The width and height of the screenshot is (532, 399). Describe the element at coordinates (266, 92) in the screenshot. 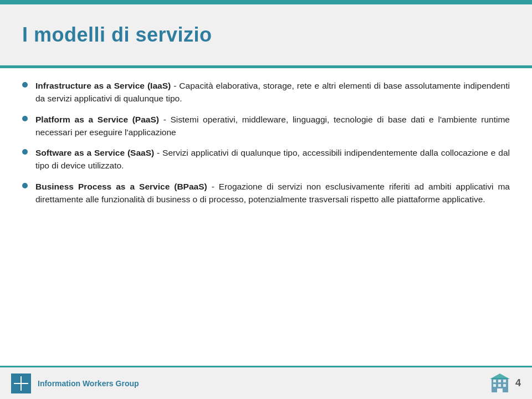

I see `list-item: Infrastructure as a Service (IaaS) - Cap…` at that location.